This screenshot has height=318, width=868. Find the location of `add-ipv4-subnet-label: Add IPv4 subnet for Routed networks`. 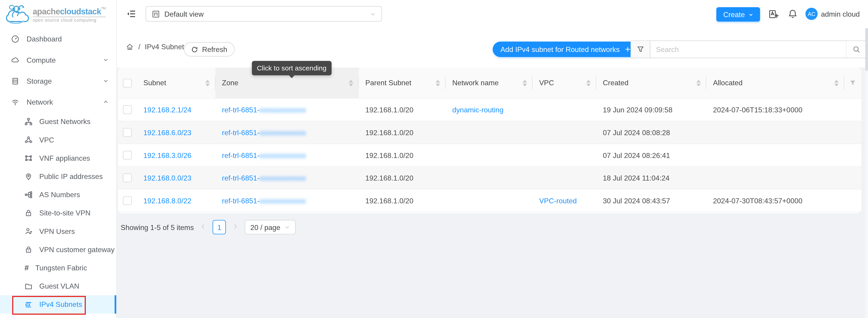

add-ipv4-subnet-label: Add IPv4 subnet for Routed networks is located at coordinates (560, 49).